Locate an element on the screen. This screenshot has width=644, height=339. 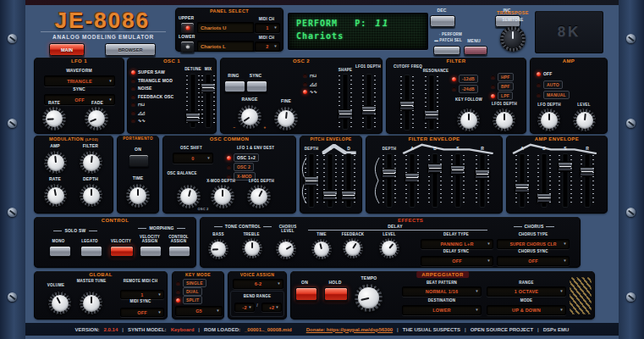
dec-button is located at coordinates (443, 21).